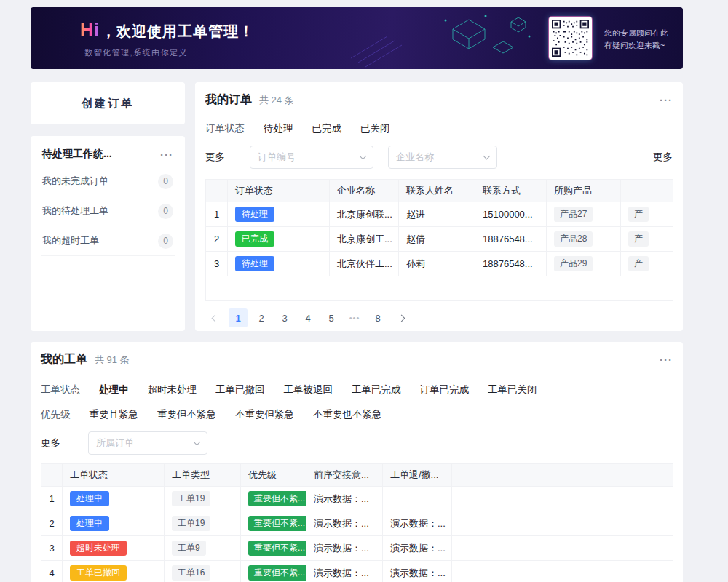  Describe the element at coordinates (357, 476) in the screenshot. I see `workorders-table-header-row: 工单状态 工单类型 优先级 前序交接意... 工单退/撤...` at that location.